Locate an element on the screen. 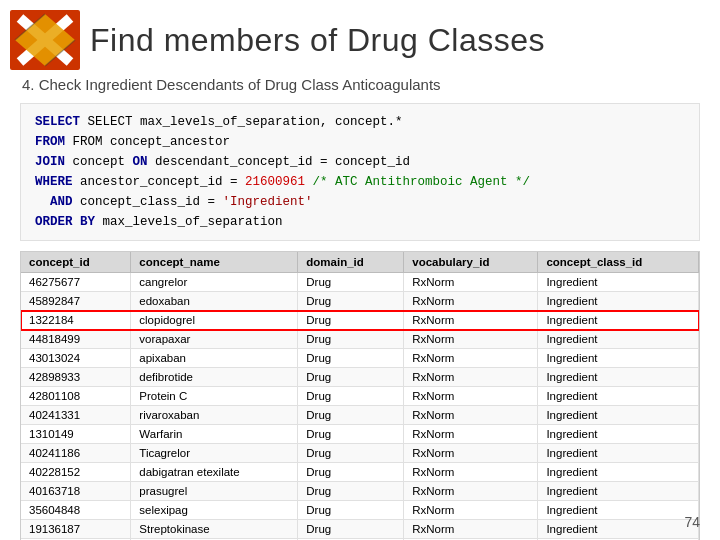 The height and width of the screenshot is (540, 720). table-cell: Ticagrelor is located at coordinates (214, 454).